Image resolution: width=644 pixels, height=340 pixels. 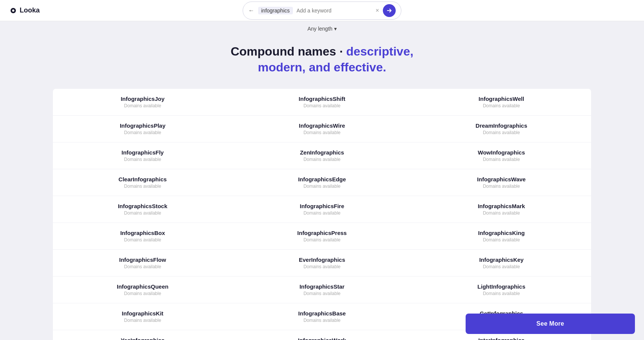 What do you see at coordinates (322, 99) in the screenshot?
I see `name-title: InfographicsShift` at bounding box center [322, 99].